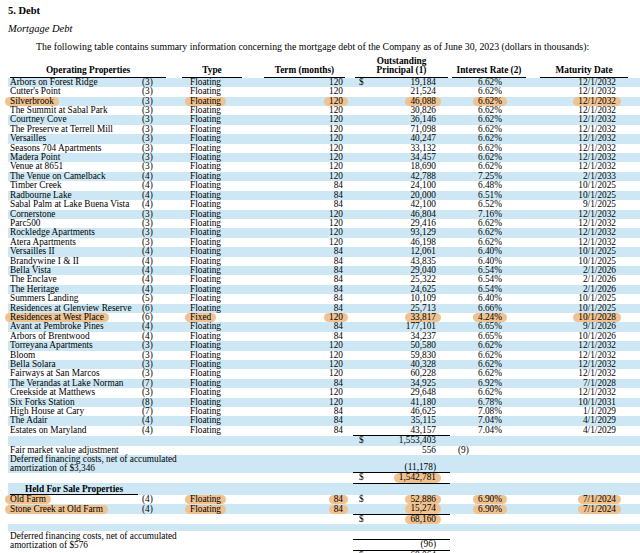 This screenshot has height=553, width=640. Describe the element at coordinates (324, 138) in the screenshot. I see `table-row: Versailles (3) Floating 120 40,247 6.62%…` at that location.